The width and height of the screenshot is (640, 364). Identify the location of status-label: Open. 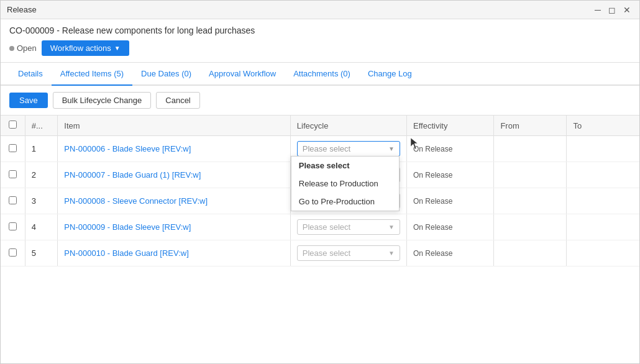
(27, 48).